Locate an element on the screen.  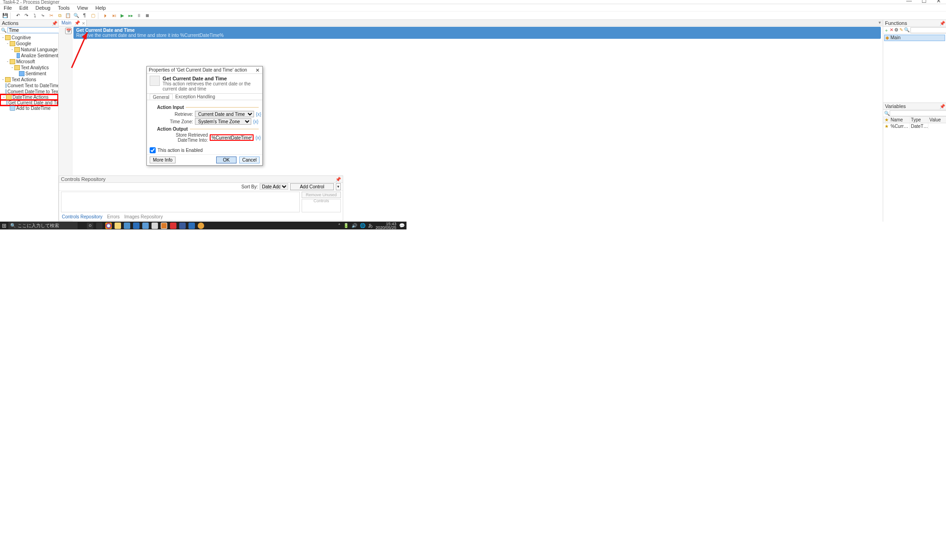
menu-view: View is located at coordinates (83, 7).